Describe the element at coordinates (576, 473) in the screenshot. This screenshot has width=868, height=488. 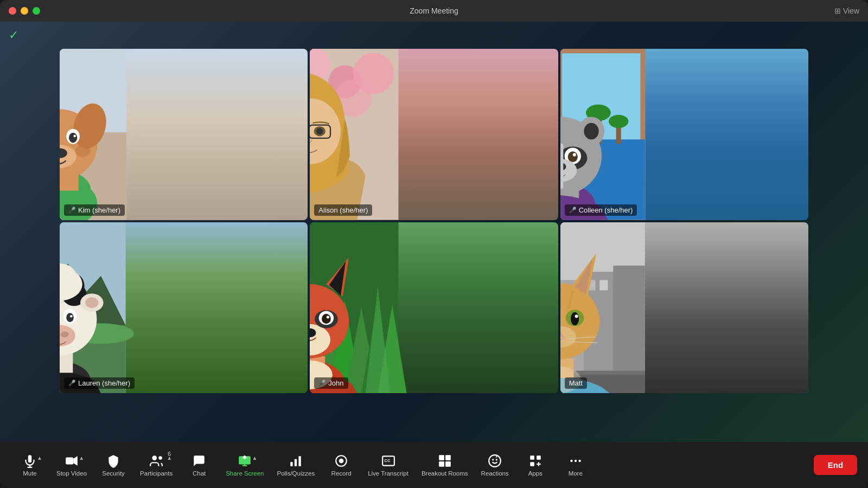
I see `more-label: More` at that location.